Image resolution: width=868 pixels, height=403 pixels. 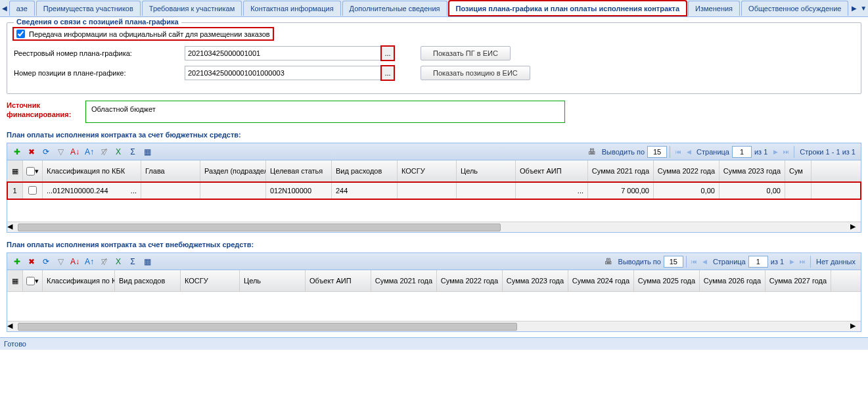 What do you see at coordinates (863, 9) in the screenshot?
I see `tabs-menu-arrow: ▼` at bounding box center [863, 9].